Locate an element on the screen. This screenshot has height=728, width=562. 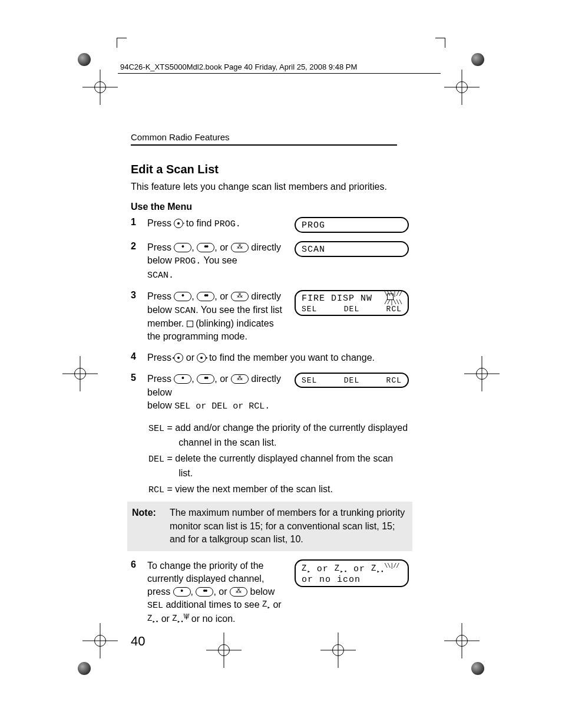
lcd-display: SCAN is located at coordinates (352, 249).